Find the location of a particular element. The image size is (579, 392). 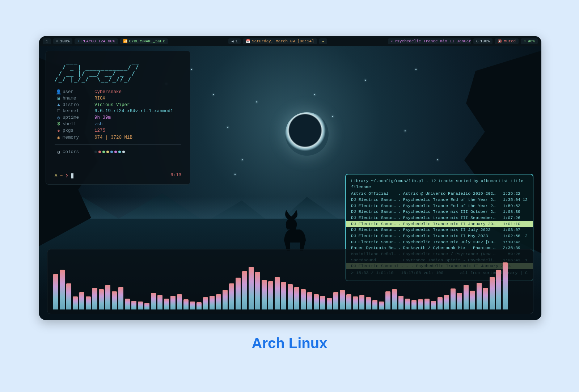

shell-prompt: Λ ~ ❯ is located at coordinates (64, 176).